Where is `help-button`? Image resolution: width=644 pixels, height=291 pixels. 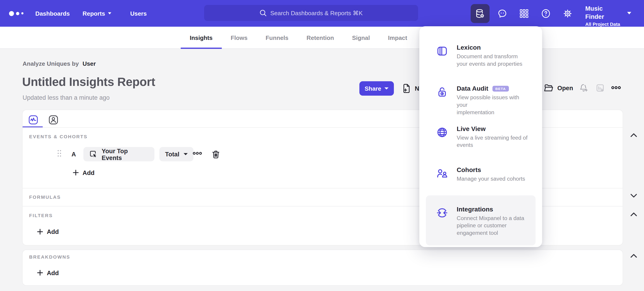 help-button is located at coordinates (546, 13).